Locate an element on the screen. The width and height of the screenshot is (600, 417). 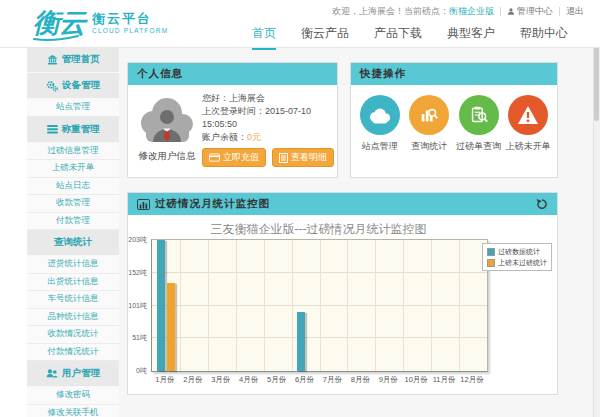
chart-panel-header: 过磅情况月统计监控图 is located at coordinates (342, 204).